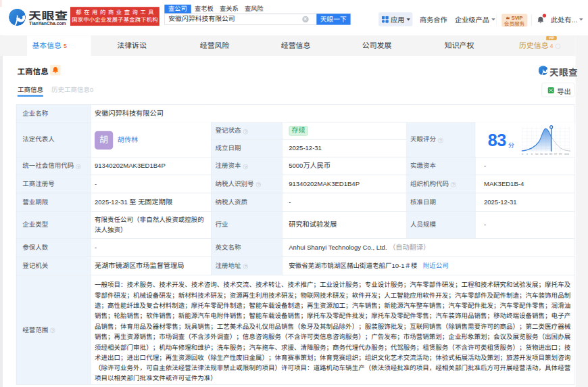 The height and width of the screenshot is (387, 588). I want to click on svg-text: 5, so click(533, 154).